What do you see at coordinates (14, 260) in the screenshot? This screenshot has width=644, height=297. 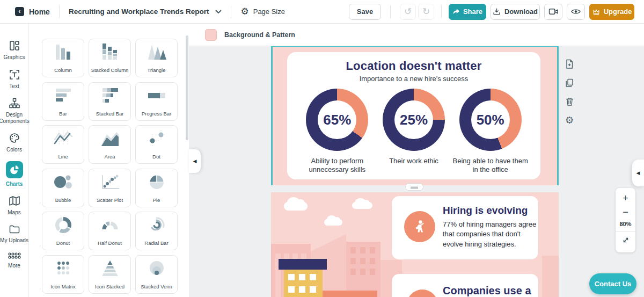 I see `sidebar-item-more: More` at bounding box center [14, 260].